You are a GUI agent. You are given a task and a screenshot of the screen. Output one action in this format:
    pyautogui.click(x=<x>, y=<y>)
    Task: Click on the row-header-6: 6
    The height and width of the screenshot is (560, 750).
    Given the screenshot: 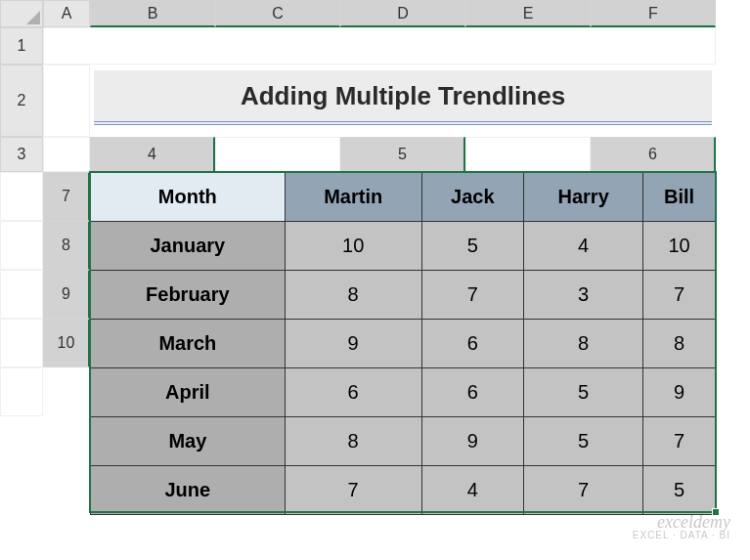 What is the action you would take?
    pyautogui.click(x=653, y=154)
    